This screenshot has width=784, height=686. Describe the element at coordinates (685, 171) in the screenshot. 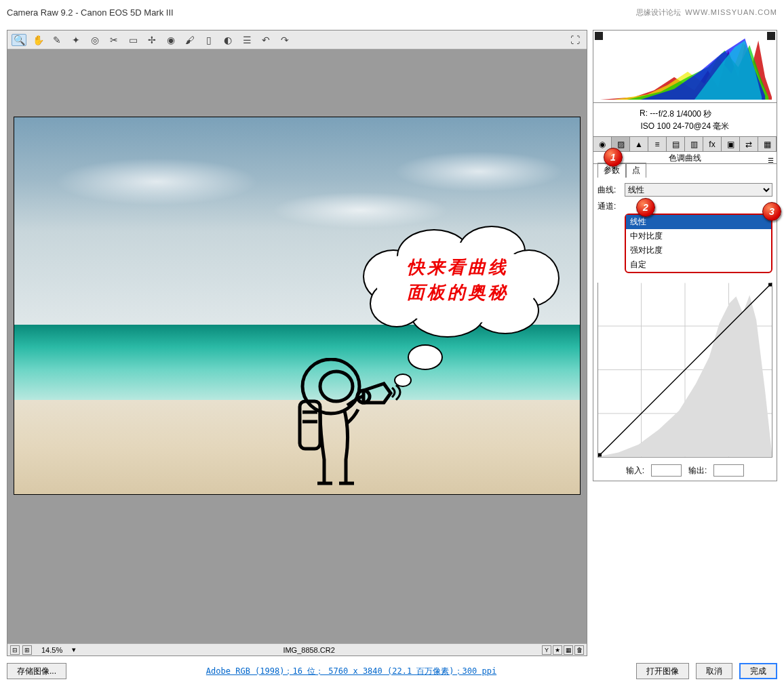

I see `curve-subtabs: 参数 点` at that location.